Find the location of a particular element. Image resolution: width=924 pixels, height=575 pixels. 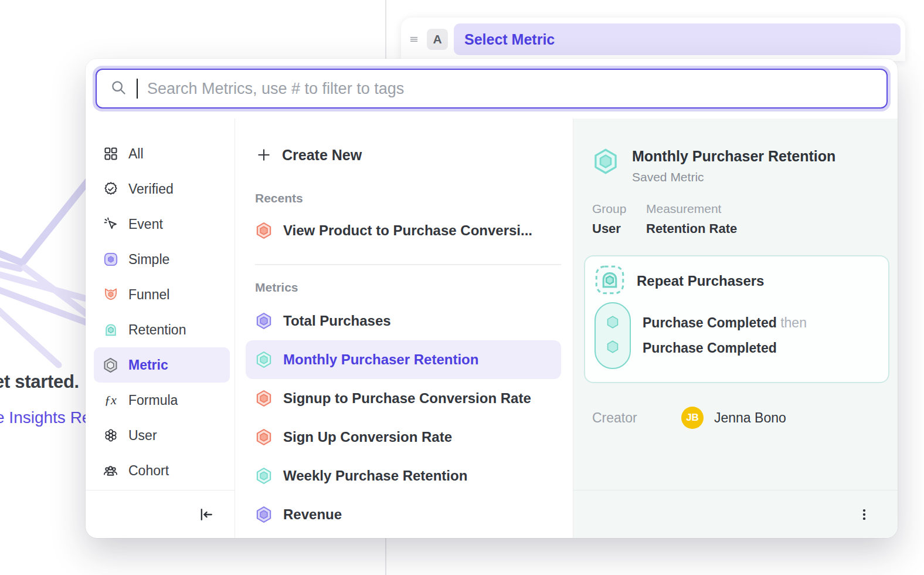

sidebar-item-label: Funnel is located at coordinates (149, 295).